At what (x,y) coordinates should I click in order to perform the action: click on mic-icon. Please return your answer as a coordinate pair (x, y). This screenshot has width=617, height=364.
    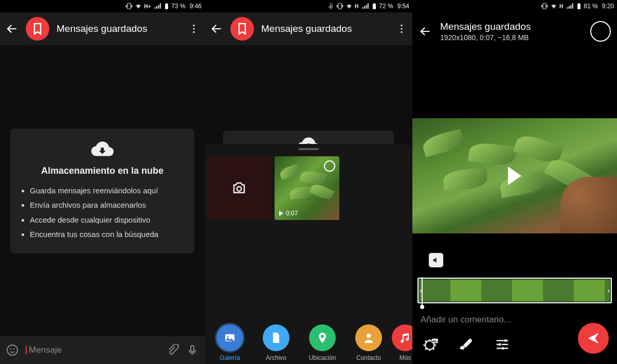
    Looking at the image, I should click on (192, 350).